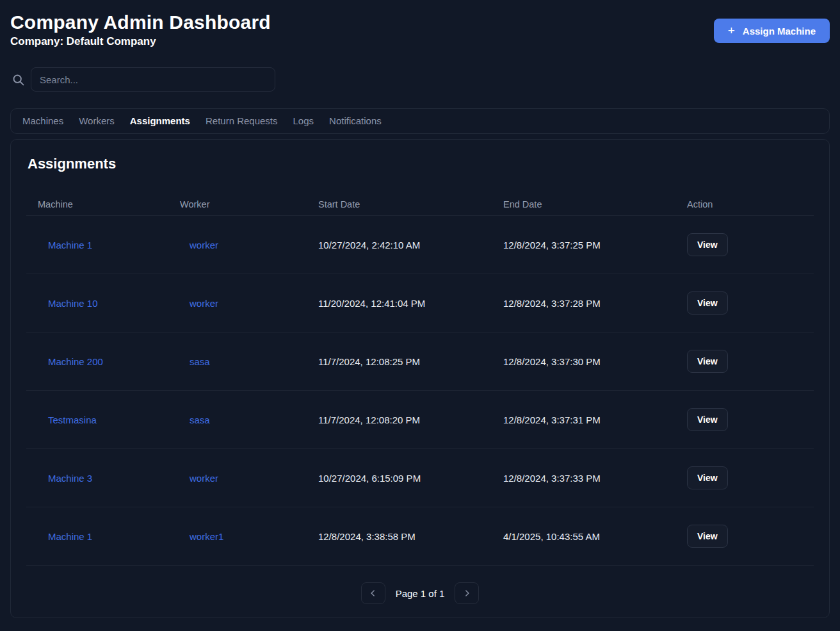  I want to click on table-row: Machine 10 worker 11/20/2024, 12:41:04 P…, so click(420, 304).